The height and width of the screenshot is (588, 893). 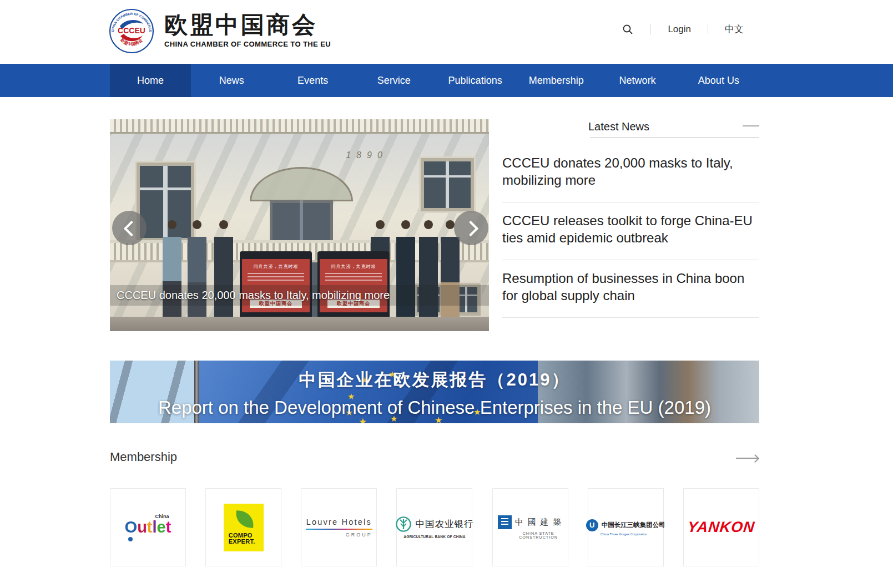 What do you see at coordinates (242, 542) in the screenshot?
I see `compo-line2: EXPERT.` at bounding box center [242, 542].